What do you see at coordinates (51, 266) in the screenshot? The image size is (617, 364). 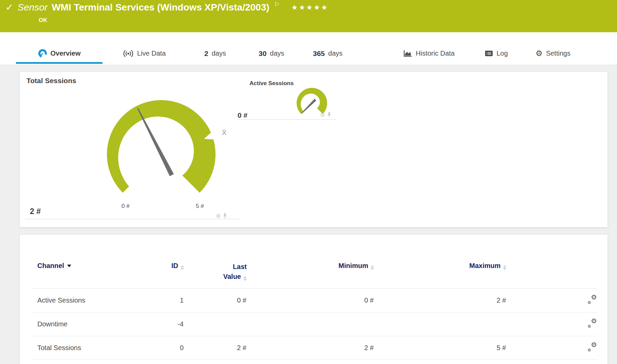 I see `column-label: Channel` at bounding box center [51, 266].